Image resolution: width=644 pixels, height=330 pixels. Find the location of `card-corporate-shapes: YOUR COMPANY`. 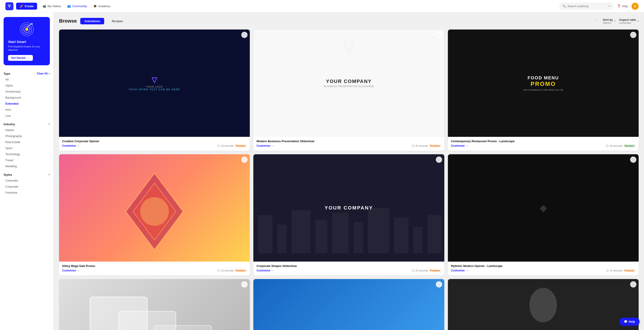

card-corporate-shapes: YOUR COMPANY is located at coordinates (348, 215).